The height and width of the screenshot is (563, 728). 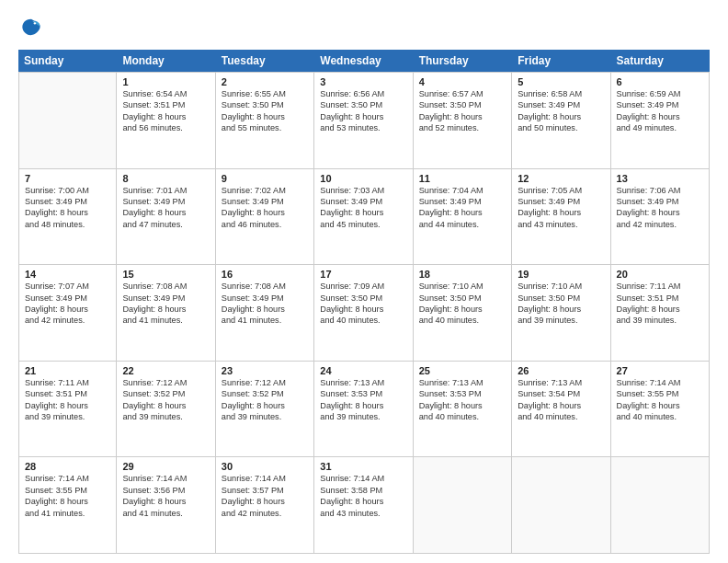 What do you see at coordinates (463, 409) in the screenshot?
I see `calendar-cell: 25Sunrise: 7:13 AMSunset: 3:53 PMDayligh…` at bounding box center [463, 409].